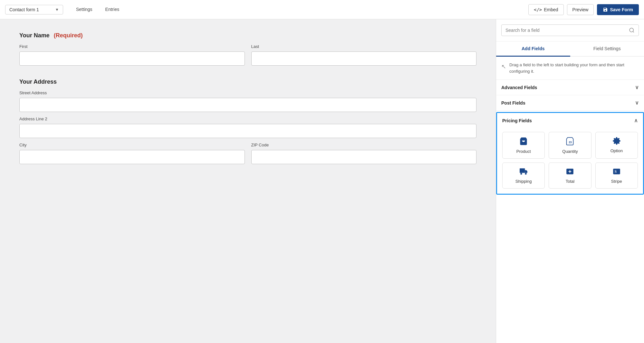  I want to click on first-name-col: First, so click(132, 55).